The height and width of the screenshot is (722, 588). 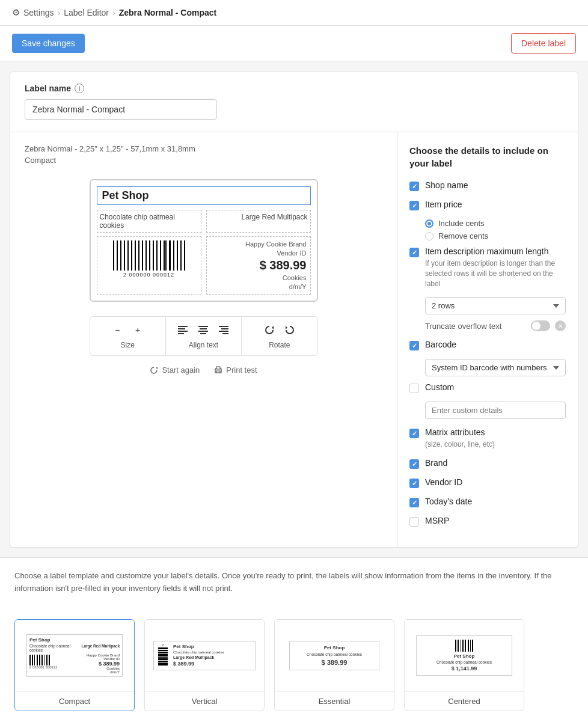 I want to click on label-name-input, so click(x=121, y=109).